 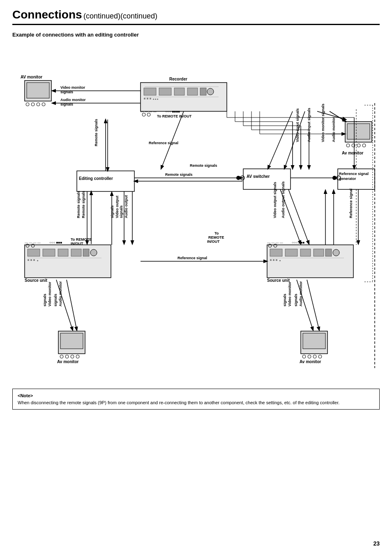 What do you see at coordinates (297, 125) in the screenshot?
I see `svg-text: Video input signals` at bounding box center [297, 125].